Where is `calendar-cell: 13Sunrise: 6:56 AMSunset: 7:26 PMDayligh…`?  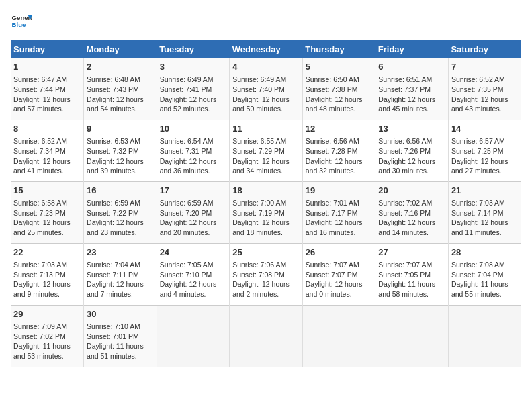 calendar-cell: 13Sunrise: 6:56 AMSunset: 7:26 PMDayligh… is located at coordinates (412, 150).